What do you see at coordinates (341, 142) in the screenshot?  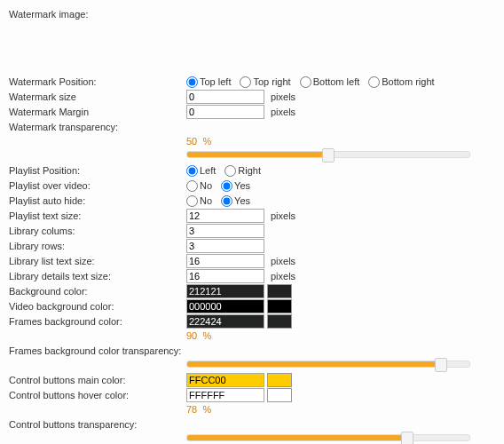 I see `watermark-transparency-value: 50 %` at bounding box center [341, 142].